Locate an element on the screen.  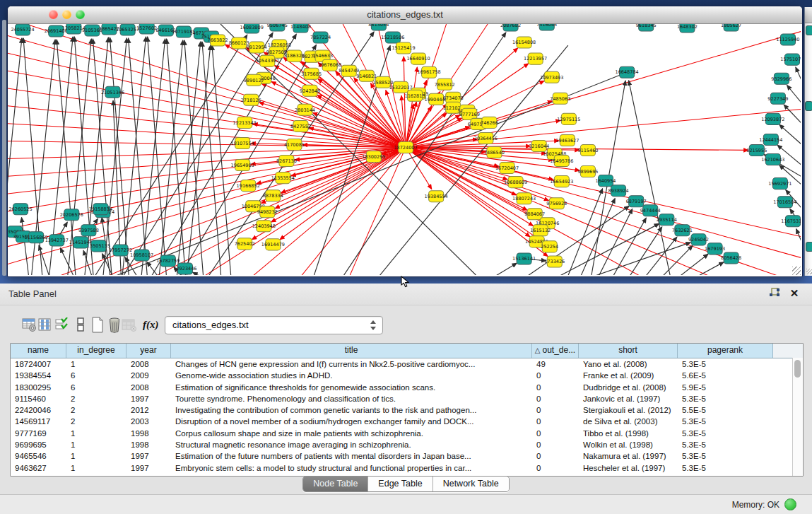
network-node: 9498232 is located at coordinates (267, 212).